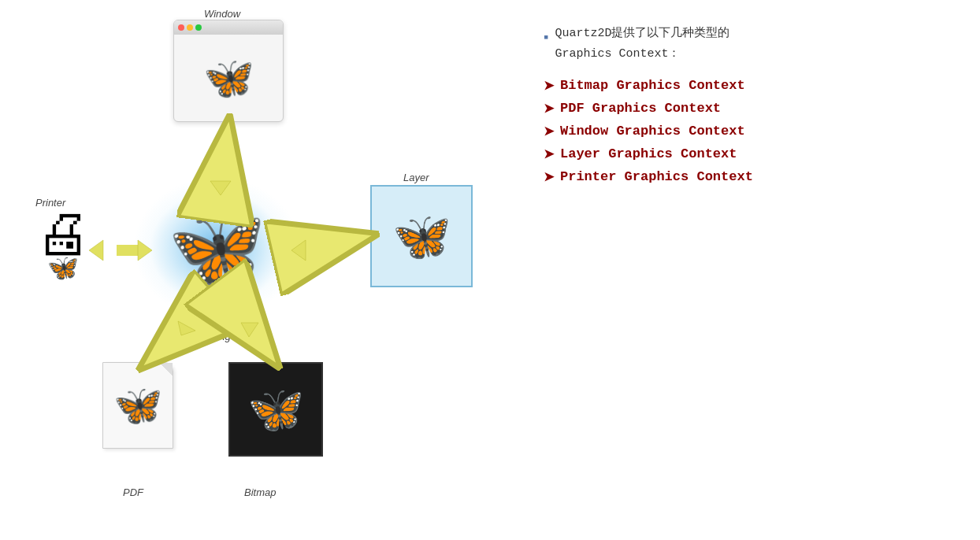 This screenshot has height=540, width=980. I want to click on arrow-icon-5: ➤, so click(548, 176).